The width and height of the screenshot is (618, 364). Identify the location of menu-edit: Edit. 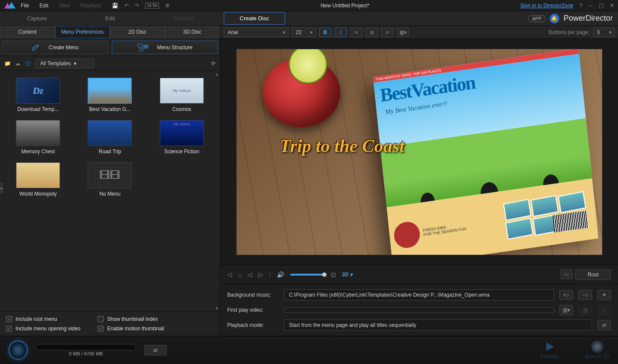
(44, 6).